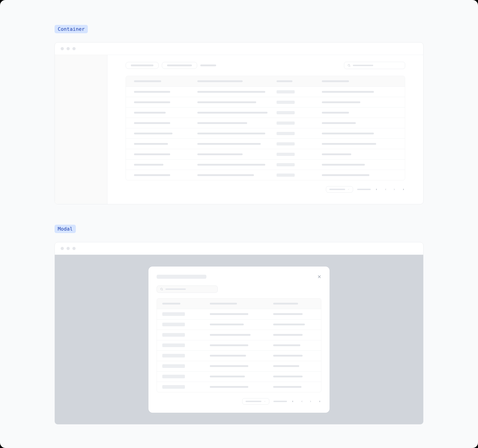 This screenshot has width=478, height=448. What do you see at coordinates (265, 189) in the screenshot?
I see `pagination` at bounding box center [265, 189].